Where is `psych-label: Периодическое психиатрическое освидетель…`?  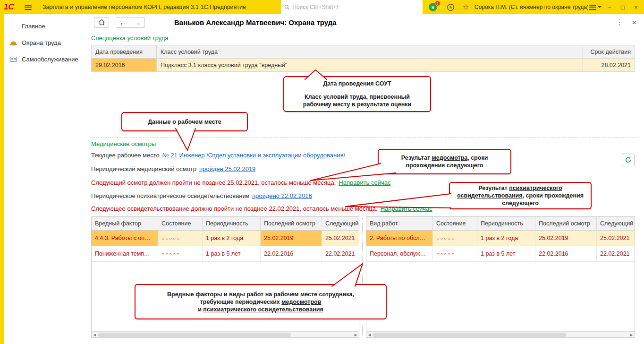 psych-label: Периодическое психиатрическое освидетель… is located at coordinates (170, 196).